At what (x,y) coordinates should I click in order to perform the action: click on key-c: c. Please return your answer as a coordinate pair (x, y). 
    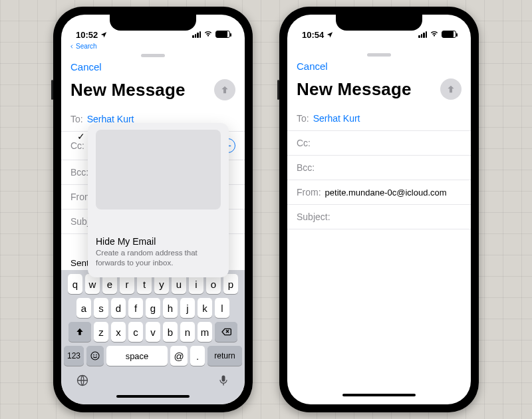
    Looking at the image, I should click on (136, 332).